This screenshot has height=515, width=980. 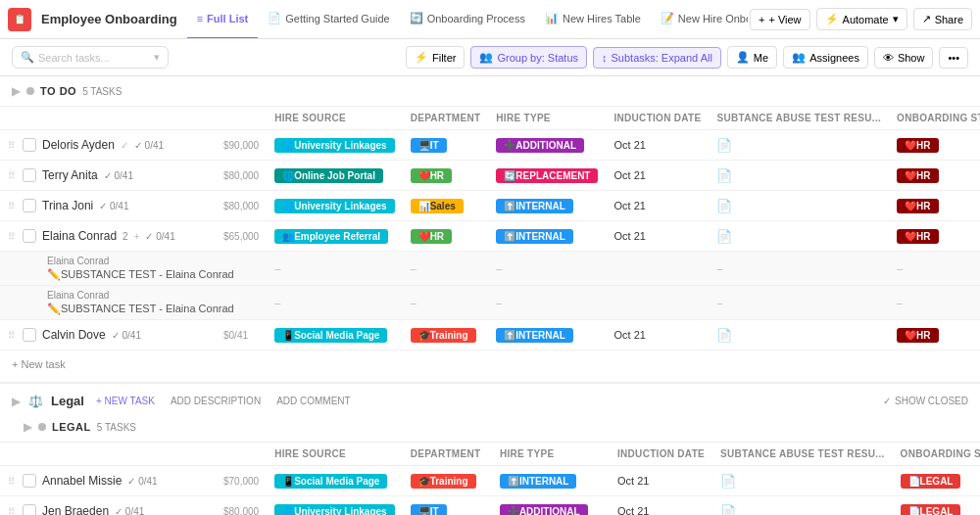 What do you see at coordinates (334, 454) in the screenshot?
I see `legal-col-header-hire-source: HIRE SOURCE` at bounding box center [334, 454].